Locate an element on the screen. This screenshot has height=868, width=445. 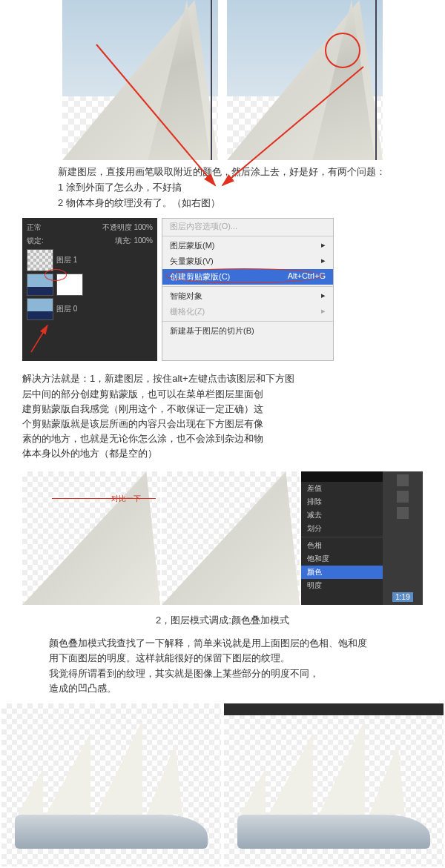
sail-image-left is located at coordinates (140, 80).